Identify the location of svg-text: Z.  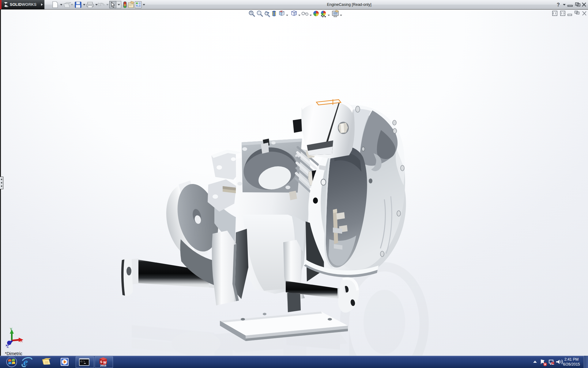
(8, 347).